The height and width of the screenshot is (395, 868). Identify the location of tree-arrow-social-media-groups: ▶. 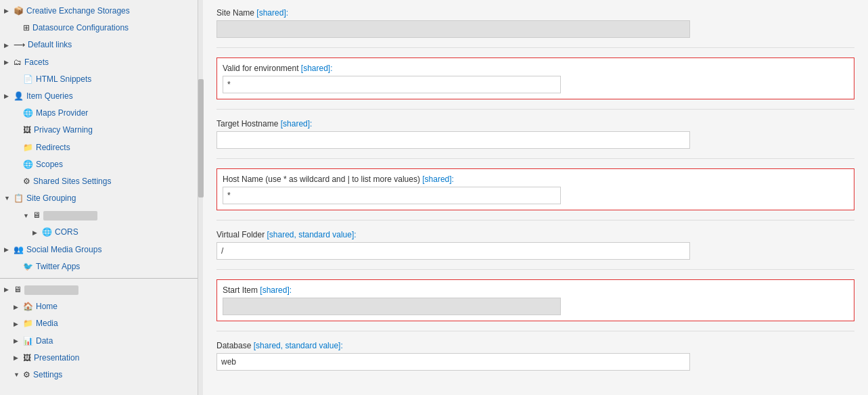
(8, 250).